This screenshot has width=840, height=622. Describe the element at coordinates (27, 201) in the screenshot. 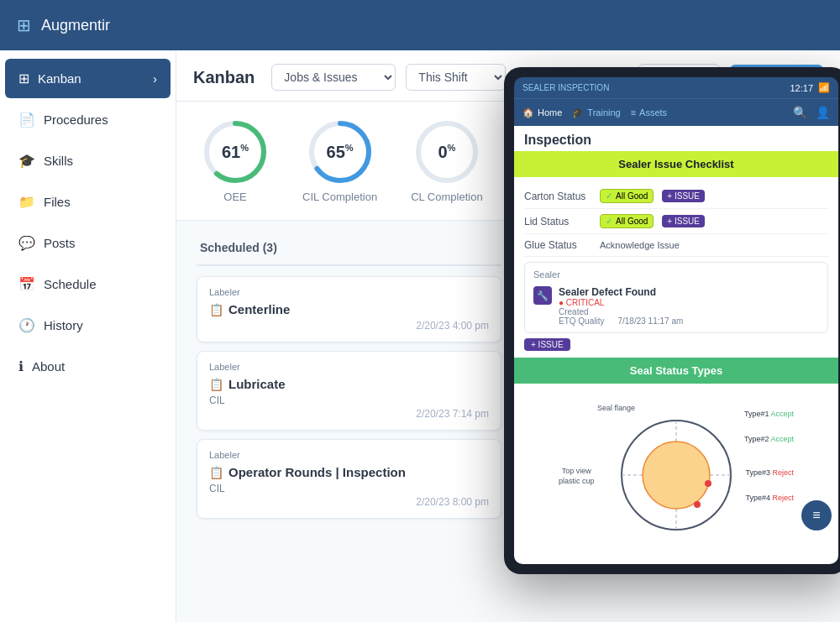

I see `files-icon: 📁` at that location.